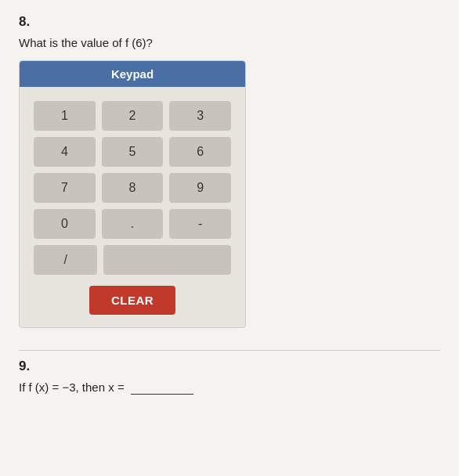  I want to click on key-9: 9, so click(201, 188).